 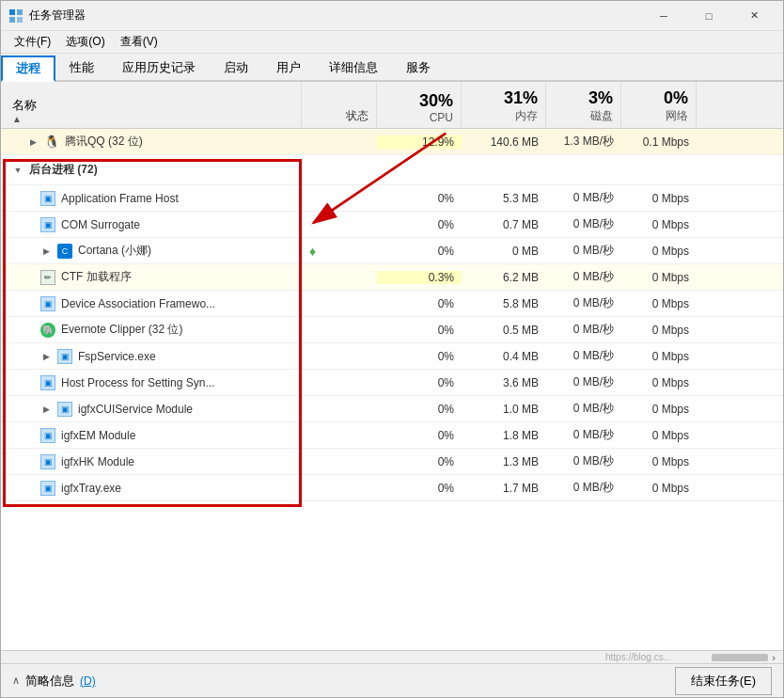 What do you see at coordinates (115, 250) in the screenshot?
I see `process-name: Cortana (小娜)` at bounding box center [115, 250].